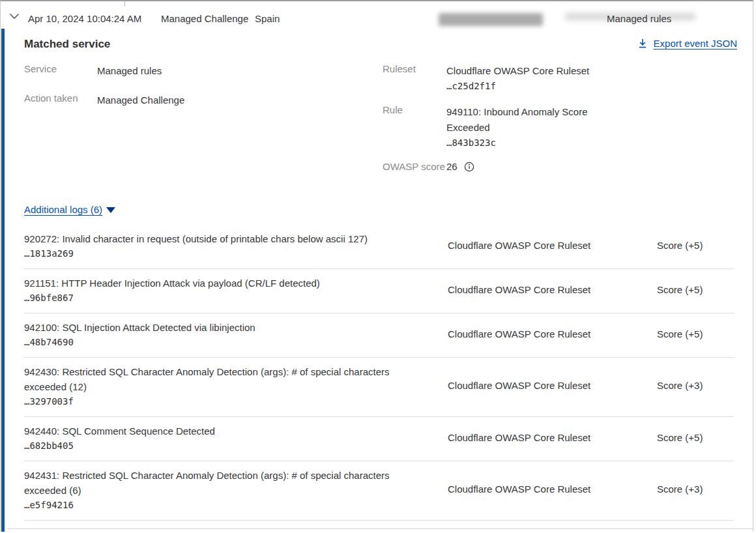 This screenshot has height=533, width=756. What do you see at coordinates (380, 529) in the screenshot?
I see `next-row-divider` at bounding box center [380, 529].